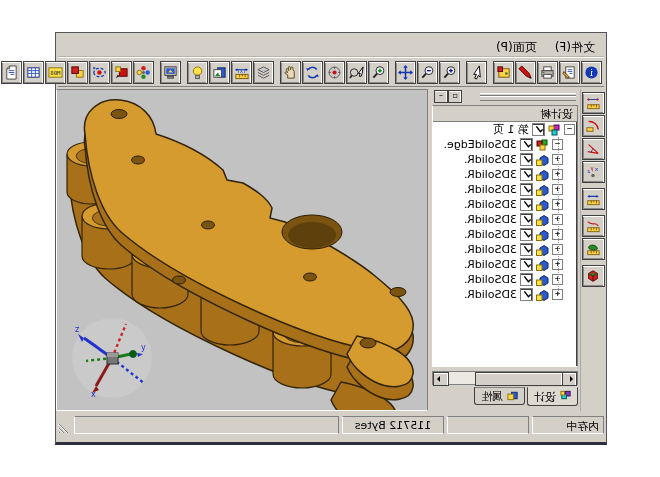 The image size is (660, 477). I want to click on new-doc-button, so click(12, 72).